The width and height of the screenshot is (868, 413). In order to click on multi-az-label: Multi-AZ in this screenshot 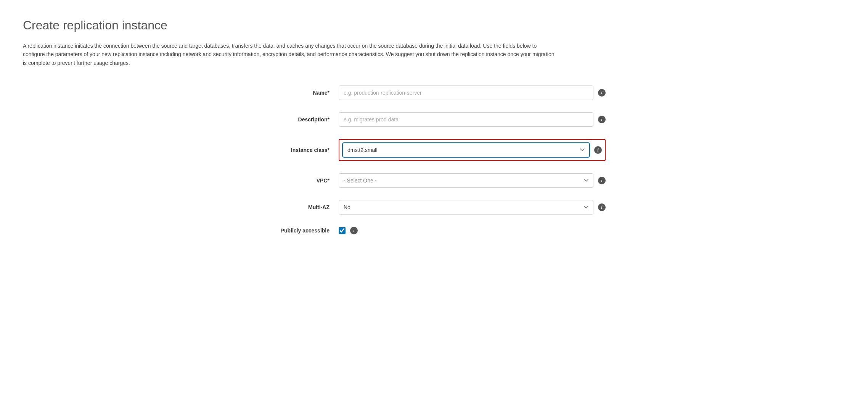, I will do `click(301, 207)`.